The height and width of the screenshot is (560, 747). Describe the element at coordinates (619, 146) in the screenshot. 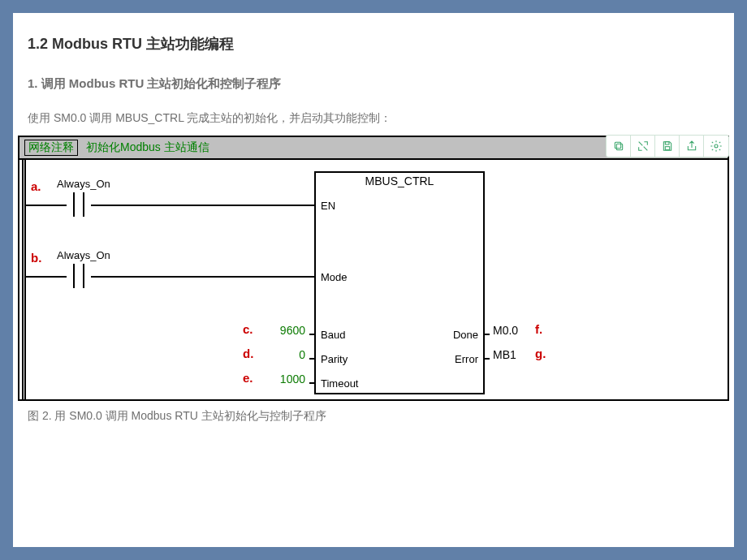

I see `copy-icon` at that location.